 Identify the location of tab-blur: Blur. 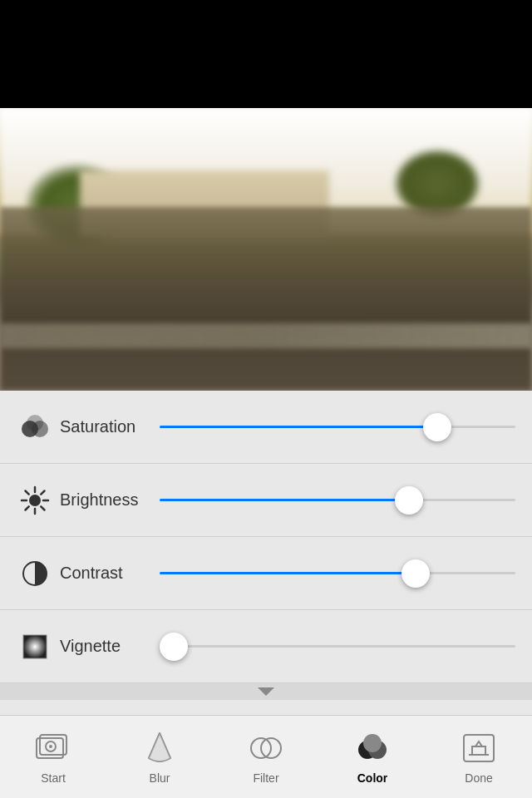
(160, 757).